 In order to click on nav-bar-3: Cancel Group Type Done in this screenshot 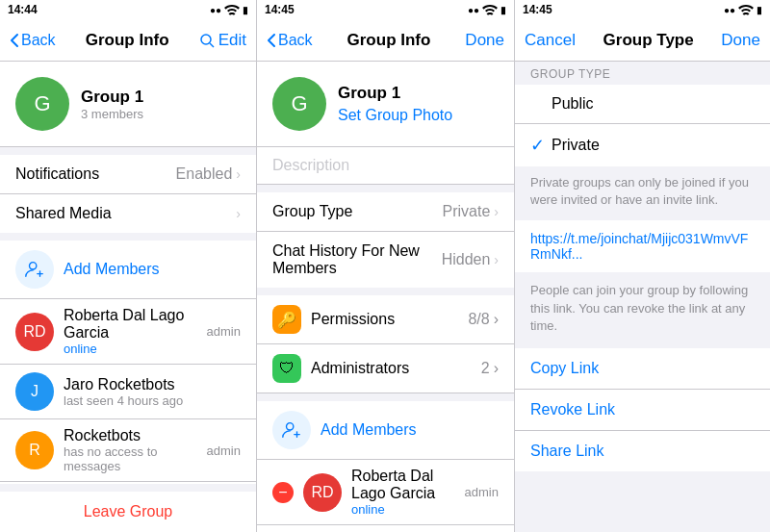, I will do `click(643, 40)`.